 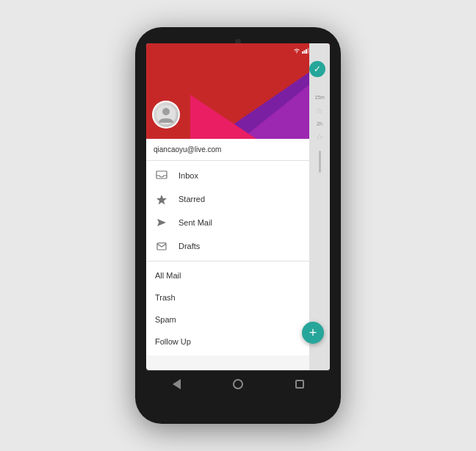 What do you see at coordinates (190, 246) in the screenshot?
I see `drafts-label: Drafts` at bounding box center [190, 246].